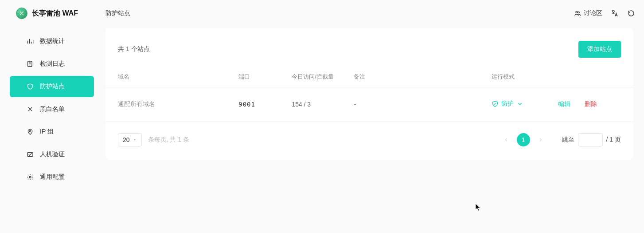 This screenshot has width=644, height=233. I want to click on bar-chart-icon, so click(30, 41).